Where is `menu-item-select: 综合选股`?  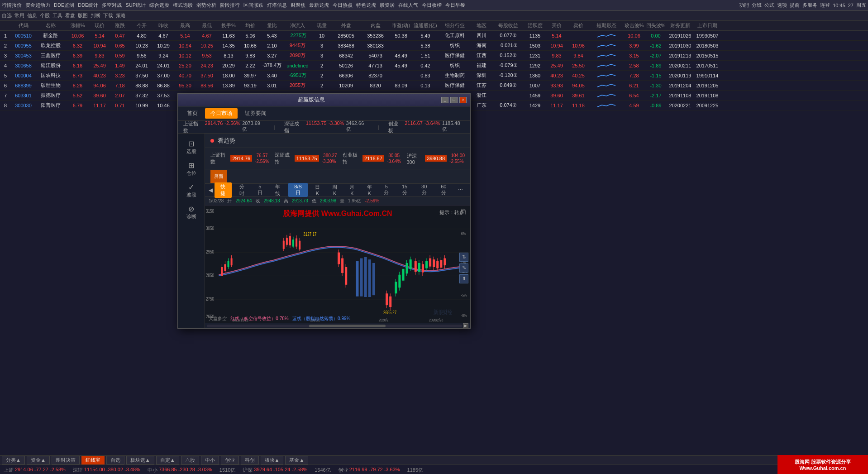
menu-item-select: 综合选股 is located at coordinates (159, 5).